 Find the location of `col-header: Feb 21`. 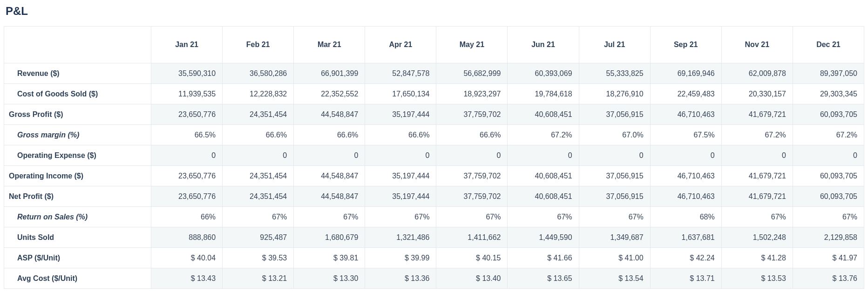

col-header: Feb 21 is located at coordinates (258, 45).